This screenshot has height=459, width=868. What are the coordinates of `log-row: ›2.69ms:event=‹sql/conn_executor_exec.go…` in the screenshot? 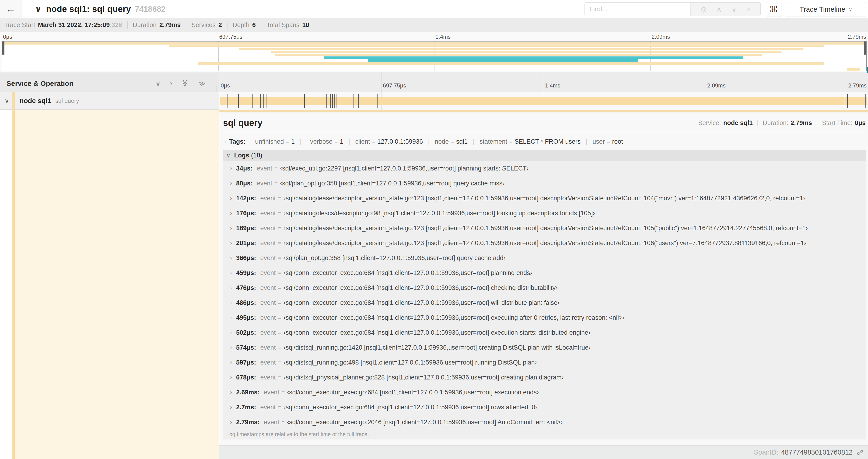 It's located at (545, 392).